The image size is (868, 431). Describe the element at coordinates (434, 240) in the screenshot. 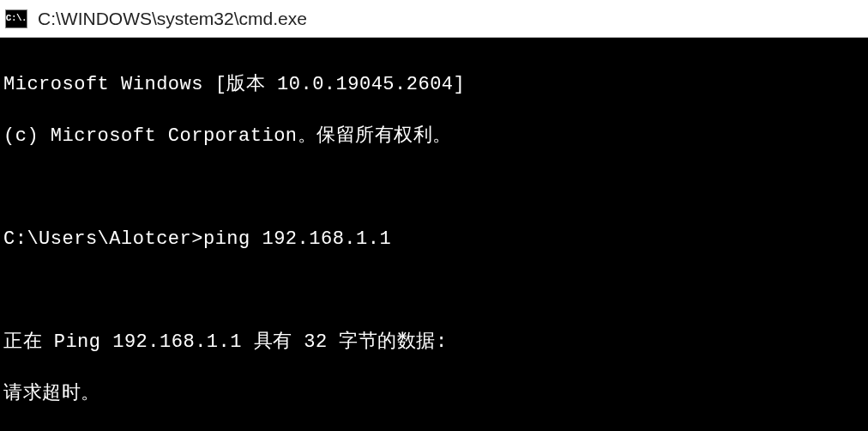

I see `prompt-line: C:\Users\Alotcer>ping 192.168.1.1` at that location.